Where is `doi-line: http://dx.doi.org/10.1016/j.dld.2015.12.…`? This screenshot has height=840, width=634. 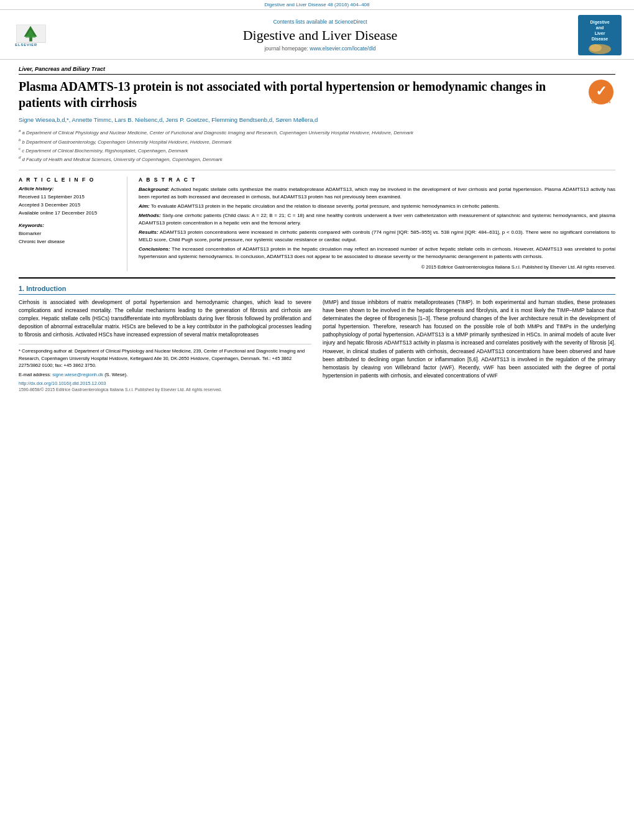 doi-line: http://dx.doi.org/10.1016/j.dld.2015.12.… is located at coordinates (165, 383).